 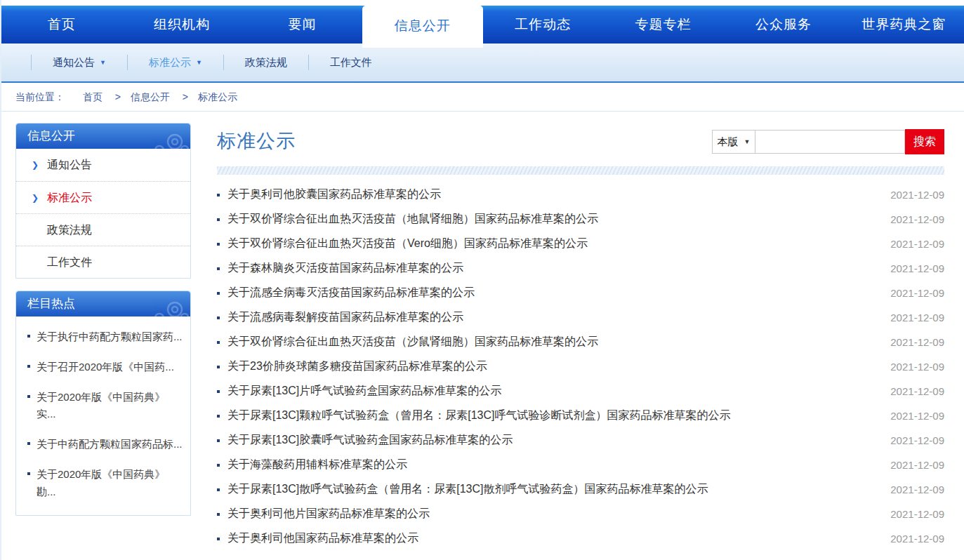 What do you see at coordinates (581, 342) in the screenshot?
I see `article-row: 关于双价肾综合征出血热灭活疫苗（沙鼠肾细胞）国家药品标准草案的公示 2021-1…` at bounding box center [581, 342].